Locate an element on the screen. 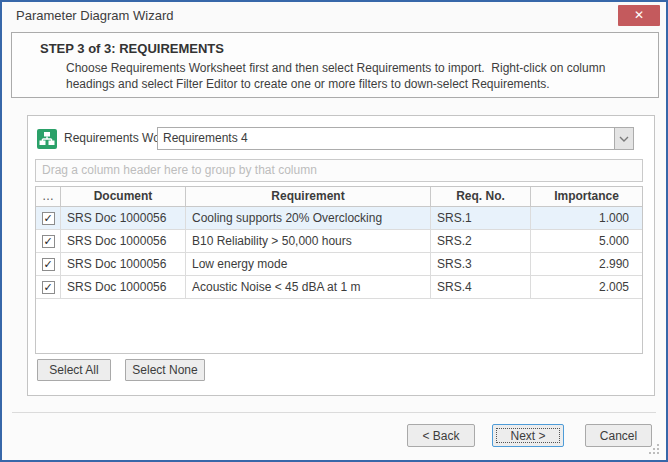 This screenshot has height=462, width=668. step-description: Choose Requirements Worksheet first and … is located at coordinates (336, 76).